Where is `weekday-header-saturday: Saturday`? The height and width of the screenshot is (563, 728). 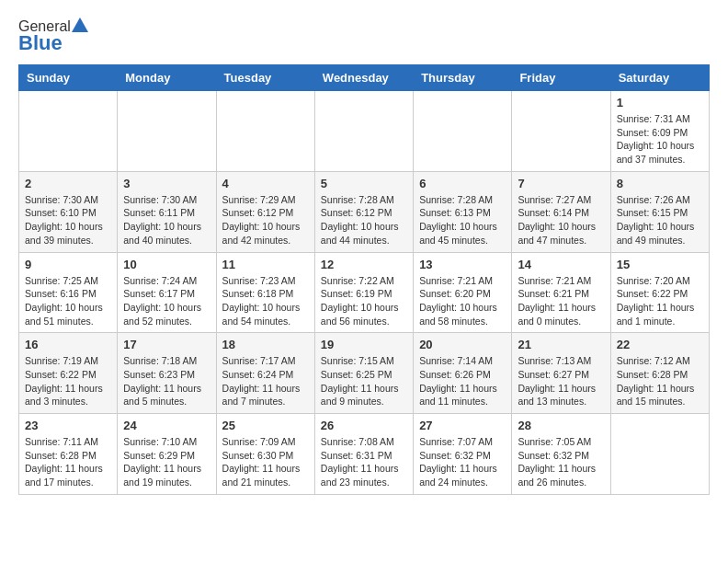 weekday-header-saturday: Saturday is located at coordinates (660, 78).